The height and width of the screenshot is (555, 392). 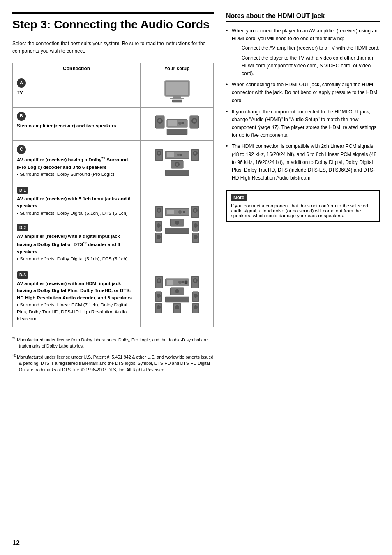 I want to click on device-c, so click(x=177, y=161).